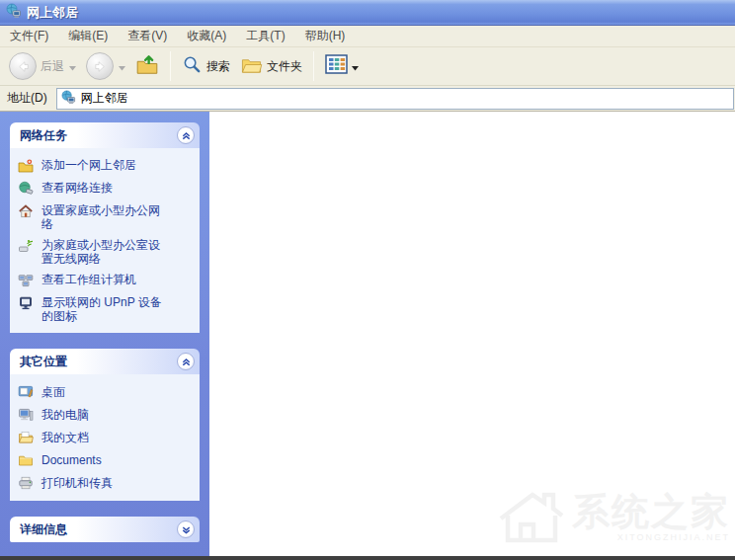  I want to click on menu-bar: 文件(F) 编辑(E) 查看(V) 收藏(A) 工具(T) 帮助(H), so click(368, 37).